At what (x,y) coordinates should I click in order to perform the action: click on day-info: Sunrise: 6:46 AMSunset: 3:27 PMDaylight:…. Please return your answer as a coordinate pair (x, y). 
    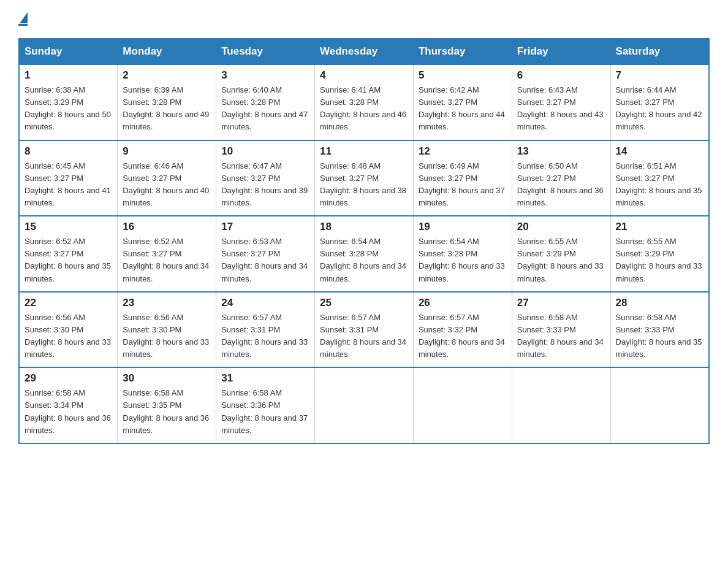
    Looking at the image, I should click on (165, 184).